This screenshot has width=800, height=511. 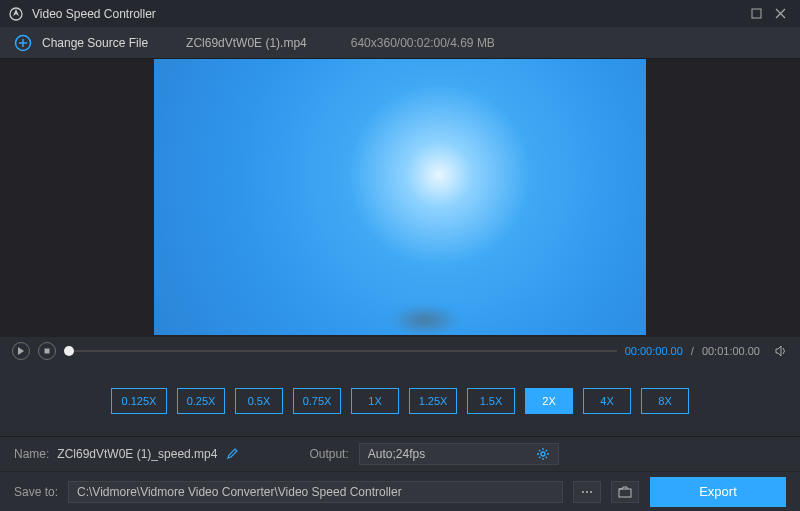 I want to click on source-fileinfo: 640x360/00:02:00/4.69 MB, so click(x=423, y=43).